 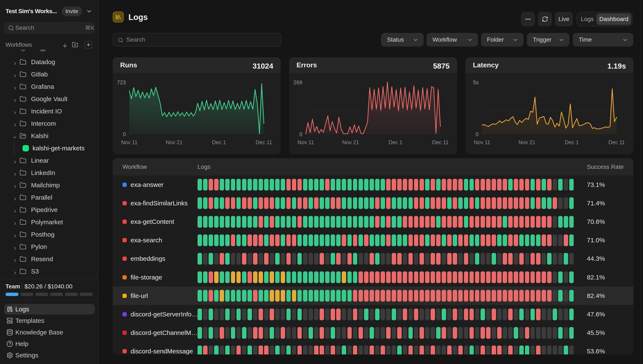 What do you see at coordinates (298, 82) in the screenshot?
I see `svg-text: 269` at bounding box center [298, 82].